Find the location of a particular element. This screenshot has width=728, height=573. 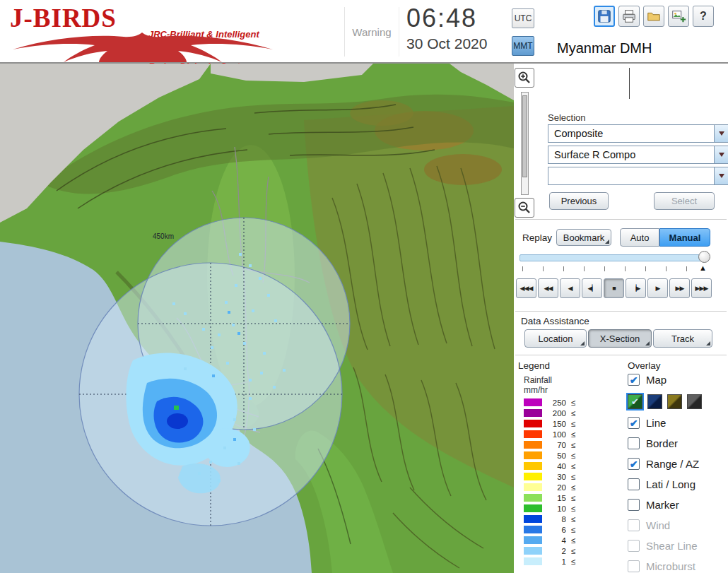

legend-row-100: 100≤ is located at coordinates (550, 434).